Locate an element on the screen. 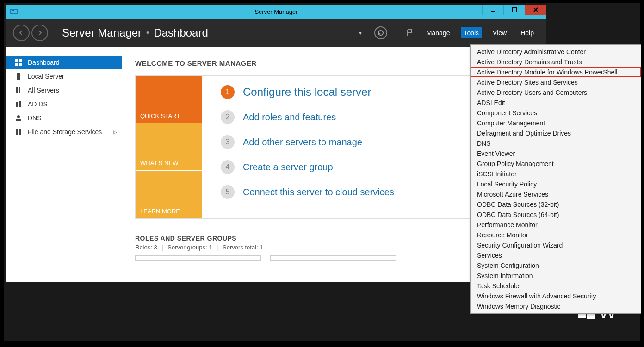  tile-label: WHAT'S NEW is located at coordinates (159, 163).